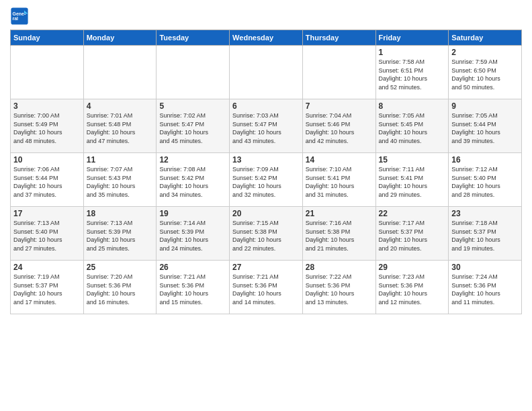 The image size is (532, 411). Describe the element at coordinates (266, 128) in the screenshot. I see `day-info: Sunrise: 7:03 AMSunset: 5:47 PMDaylight:…` at that location.